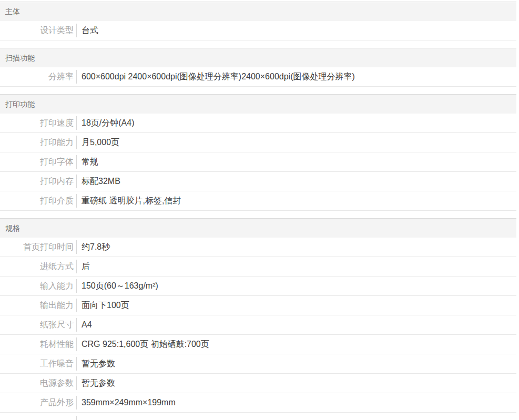 This screenshot has height=420, width=519. What do you see at coordinates (297, 325) in the screenshot?
I see `spec-row-value: A4` at bounding box center [297, 325].